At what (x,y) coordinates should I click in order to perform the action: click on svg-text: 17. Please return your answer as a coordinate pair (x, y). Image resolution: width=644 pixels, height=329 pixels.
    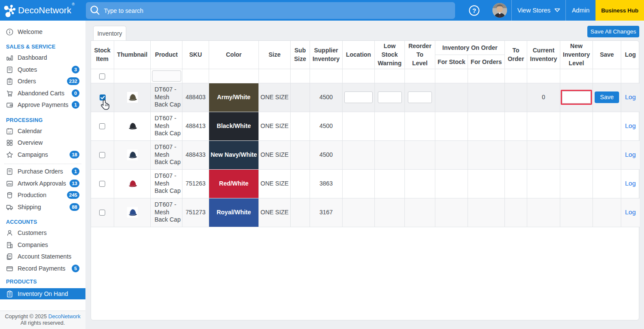
    Looking at the image, I should click on (9, 132).